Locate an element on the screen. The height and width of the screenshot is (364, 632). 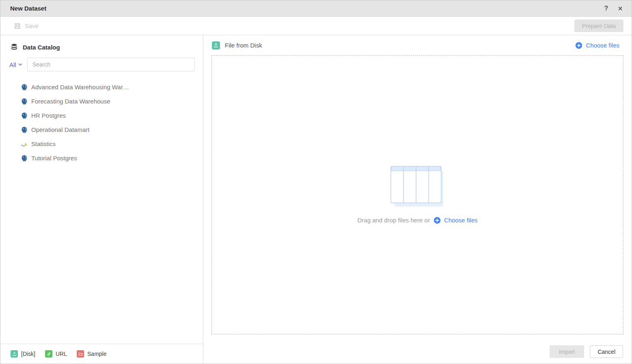
source-type-label: Sample is located at coordinates (97, 354).